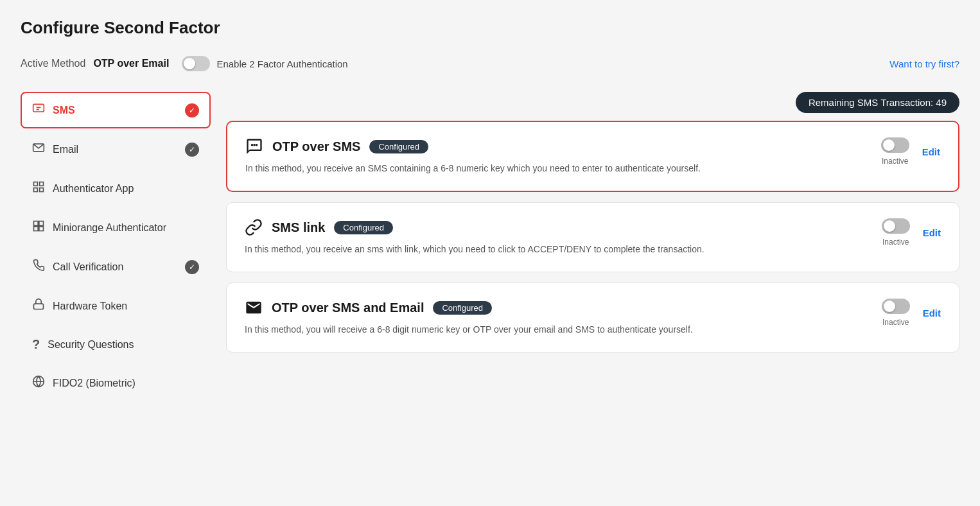 This screenshot has width=980, height=506. Describe the element at coordinates (556, 238) in the screenshot. I see `sms-link-body: SMS link Configured In this method, you …` at that location.